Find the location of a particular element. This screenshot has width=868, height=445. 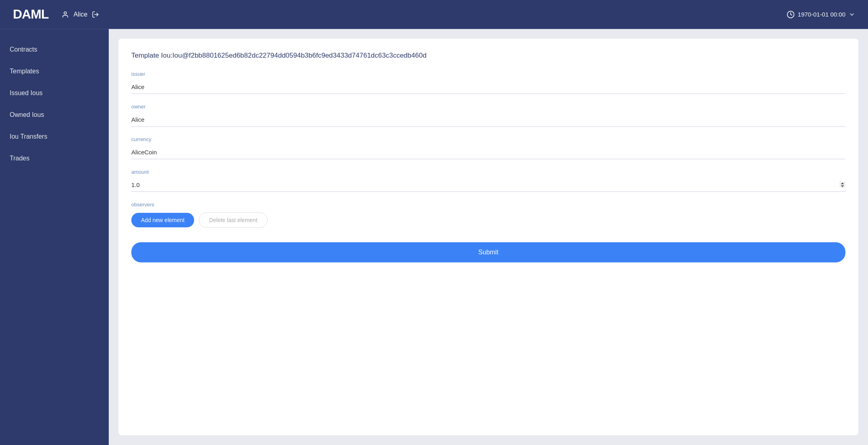

sidebar-item-issued-ious: Issued Ious is located at coordinates (54, 93).